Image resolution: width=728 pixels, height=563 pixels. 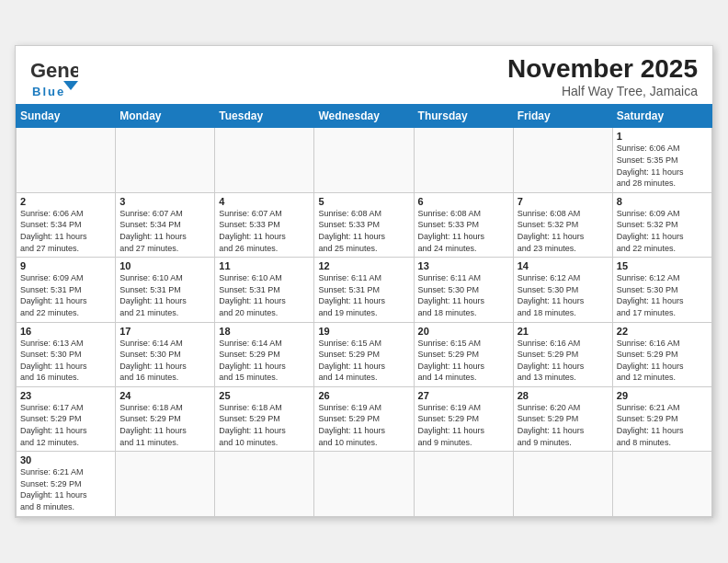 I want to click on calendar-cell: 9Sunrise: 6:09 AM Sunset: 5:31 PM Daylig…, so click(x=66, y=290).